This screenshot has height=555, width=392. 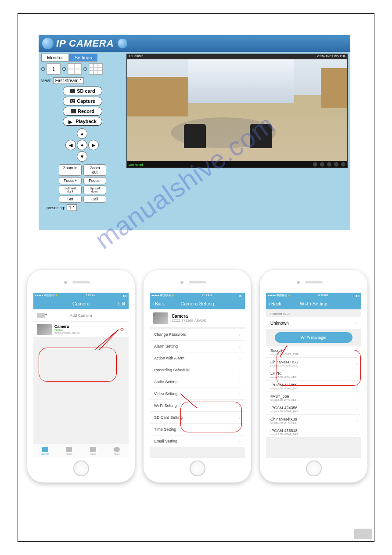 What do you see at coordinates (313, 421) in the screenshot?
I see `wifi-network-item: ChinaNet-kX3ssingal:37% WPA_AES›` at bounding box center [313, 421].